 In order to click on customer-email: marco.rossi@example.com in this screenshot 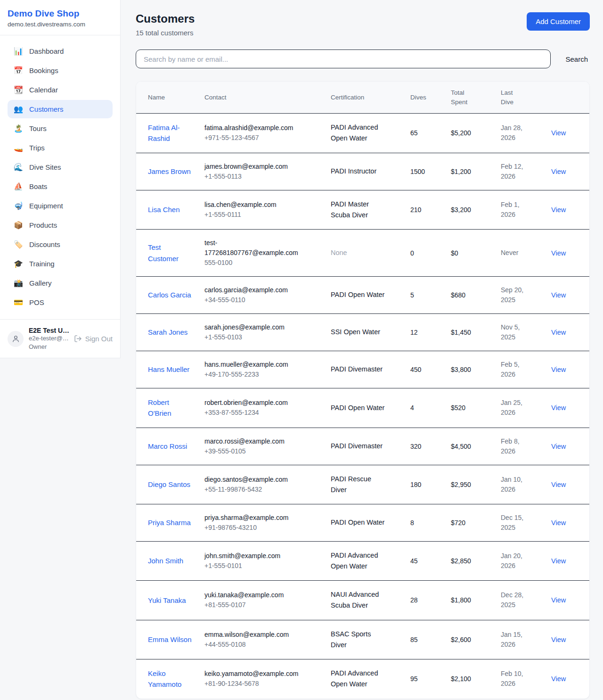, I will do `click(254, 441)`.